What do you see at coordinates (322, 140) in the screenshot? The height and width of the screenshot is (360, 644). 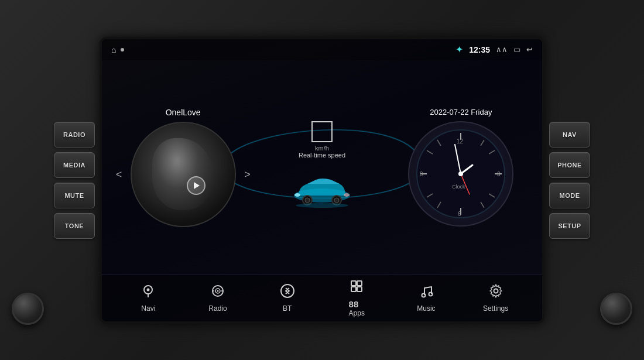 I see `speed-display: km/h Real-time speed` at bounding box center [322, 140].